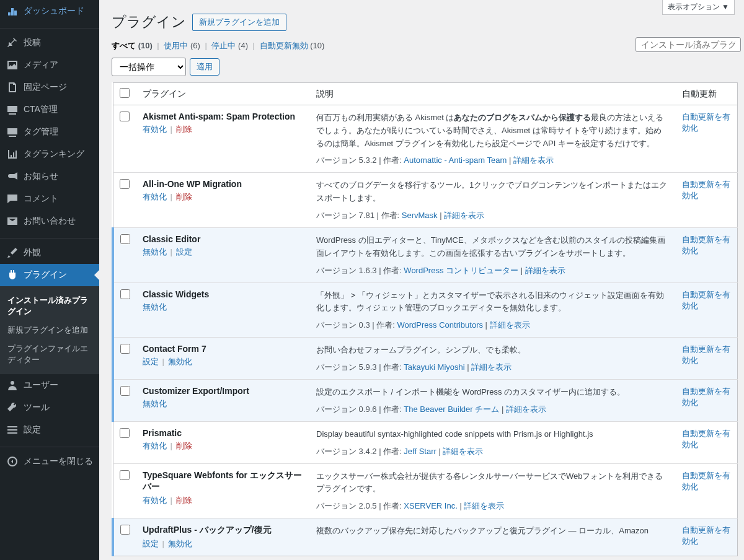 This screenshot has height=560, width=744. What do you see at coordinates (50, 462) in the screenshot?
I see `menu-collapse: メニューを閉じる` at bounding box center [50, 462].